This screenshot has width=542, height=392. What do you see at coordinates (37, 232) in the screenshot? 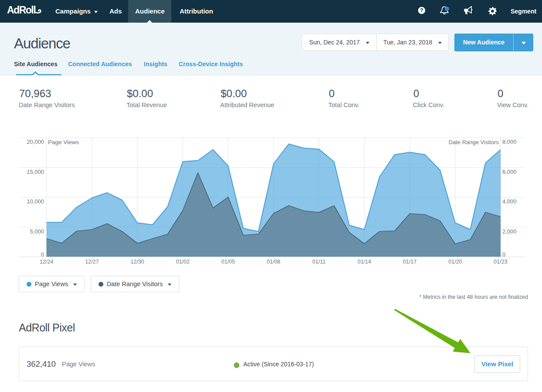
I see `svg-text: 5,000` at bounding box center [37, 232].